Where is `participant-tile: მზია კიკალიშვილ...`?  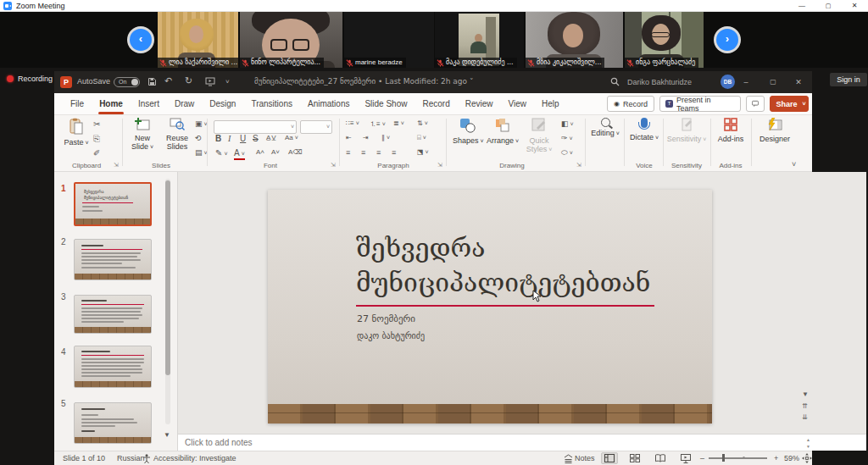
participant-tile: მზია კიკალიშვილ... is located at coordinates (575, 40).